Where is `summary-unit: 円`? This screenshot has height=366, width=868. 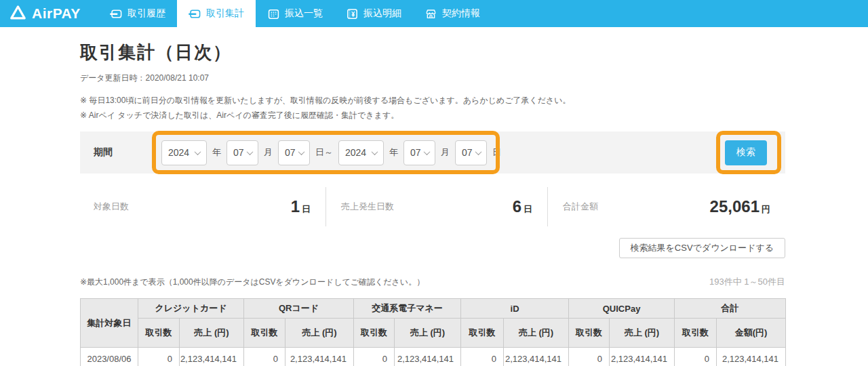 summary-unit: 円 is located at coordinates (766, 209).